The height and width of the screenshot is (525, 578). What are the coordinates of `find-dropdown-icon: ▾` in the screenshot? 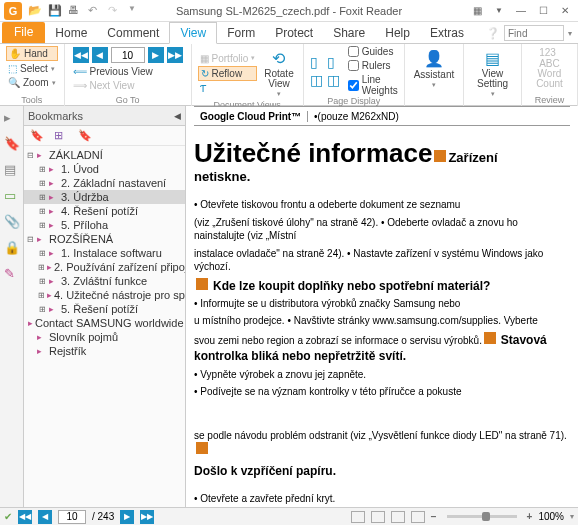 It's located at (570, 34).